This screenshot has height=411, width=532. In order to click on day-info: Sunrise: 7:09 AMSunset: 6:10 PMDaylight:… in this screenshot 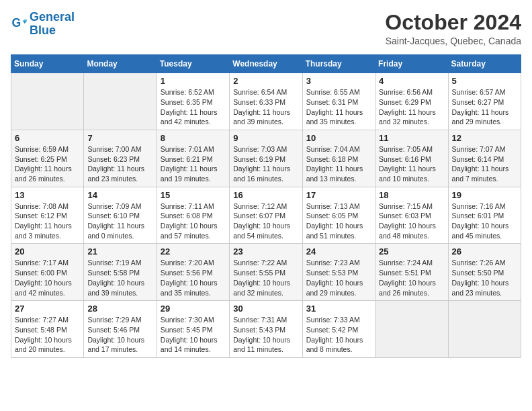, I will do `click(120, 222)`.